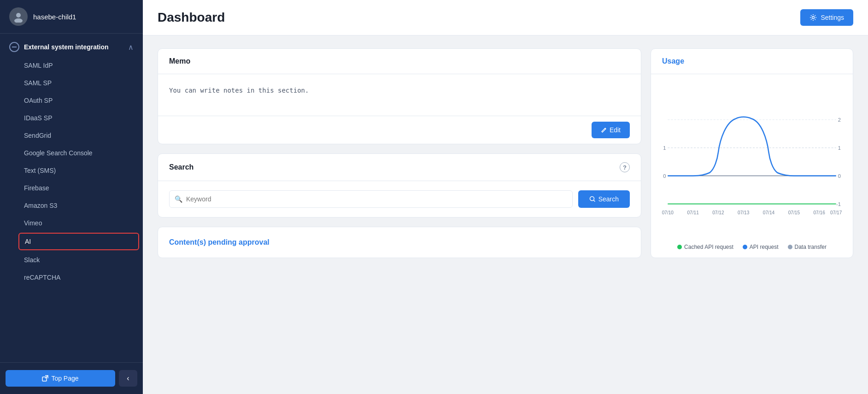 The height and width of the screenshot is (394, 868). What do you see at coordinates (752, 248) in the screenshot?
I see `chart-legend: Cached API request API request Data tran…` at bounding box center [752, 248].